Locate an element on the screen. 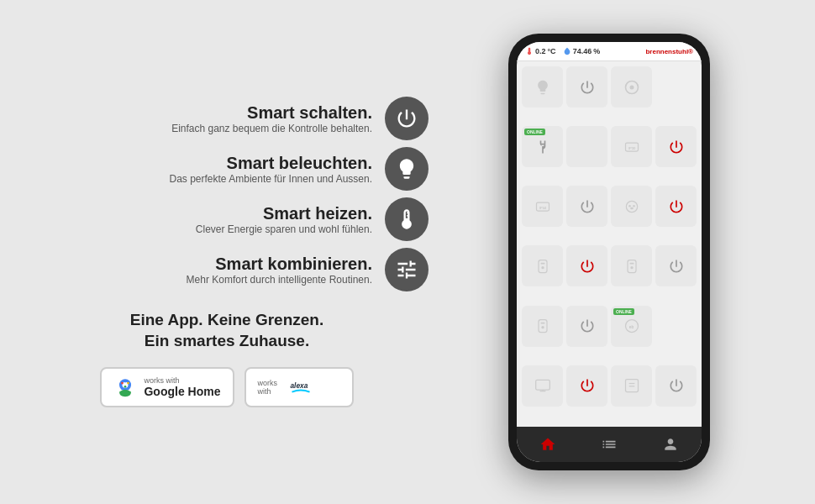  online-badge-1: ONLINE is located at coordinates (534, 132).